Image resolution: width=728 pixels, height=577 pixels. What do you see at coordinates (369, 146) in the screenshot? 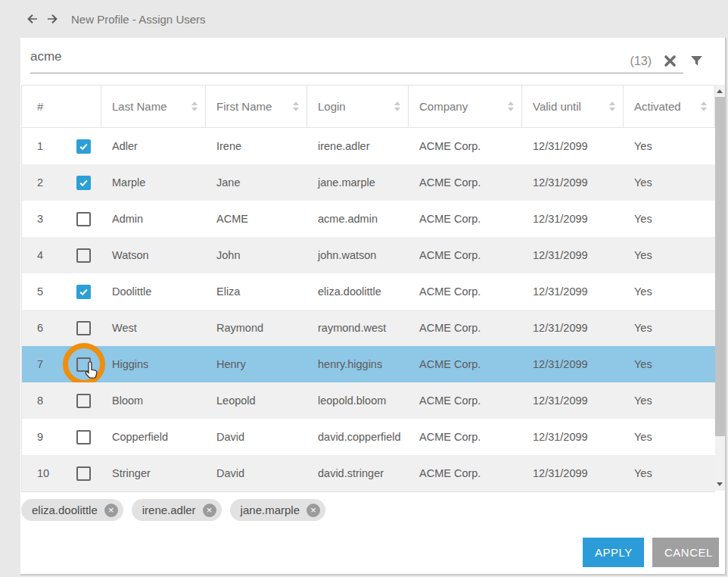
I see `table-row: 1 Adler Irene irene.adler ACME Corp. 12/…` at bounding box center [369, 146].